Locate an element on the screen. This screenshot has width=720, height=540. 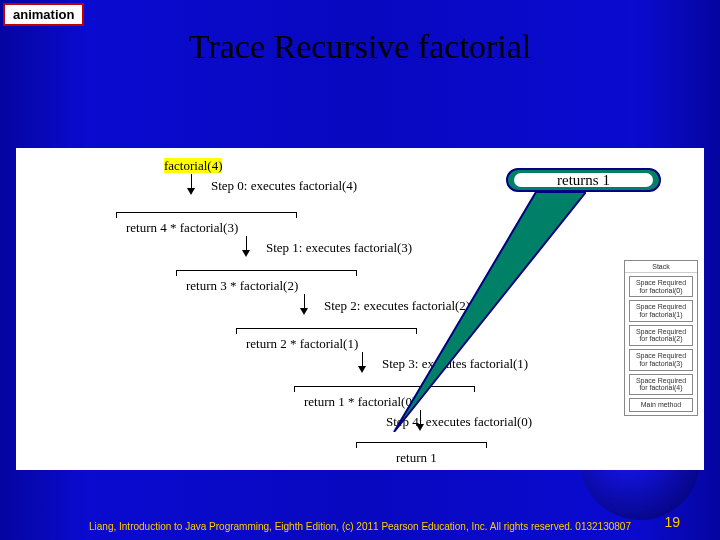
stack-frame: Space Required for factorial(3) is located at coordinates (661, 360).